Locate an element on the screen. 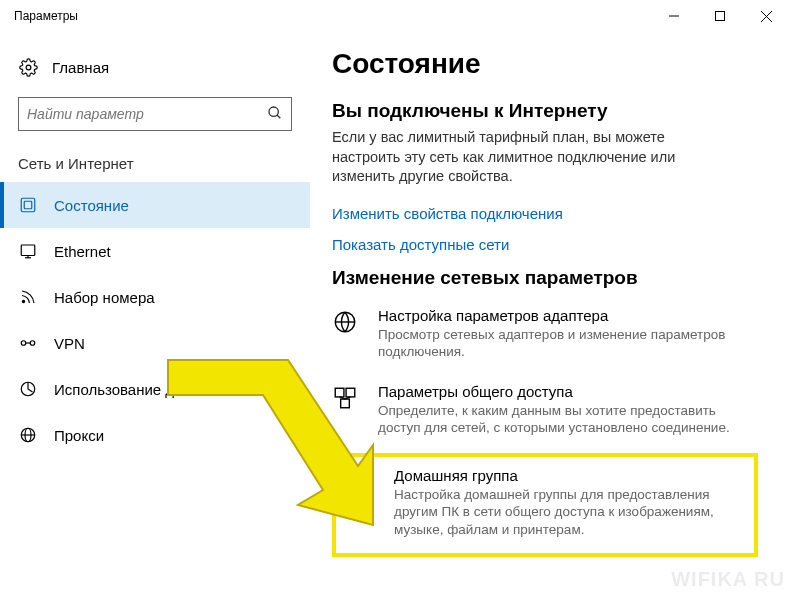 Image resolution: width=789 pixels, height=593 pixels. option-title: Параметры общего доступа is located at coordinates (565, 392).